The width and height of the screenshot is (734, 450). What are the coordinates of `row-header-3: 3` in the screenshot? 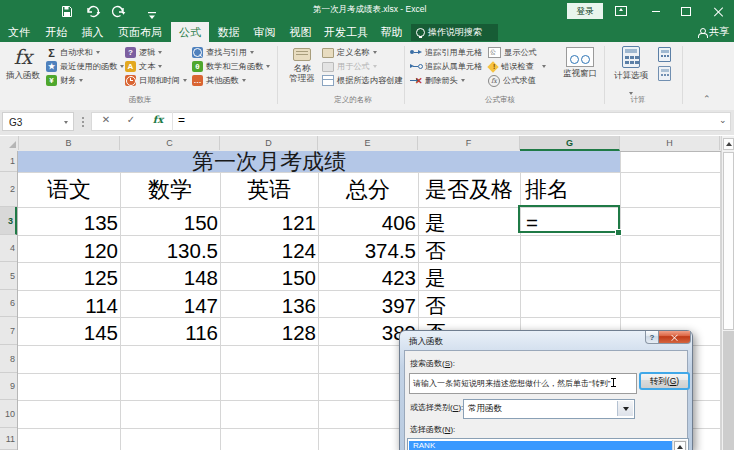 It's located at (8, 221).